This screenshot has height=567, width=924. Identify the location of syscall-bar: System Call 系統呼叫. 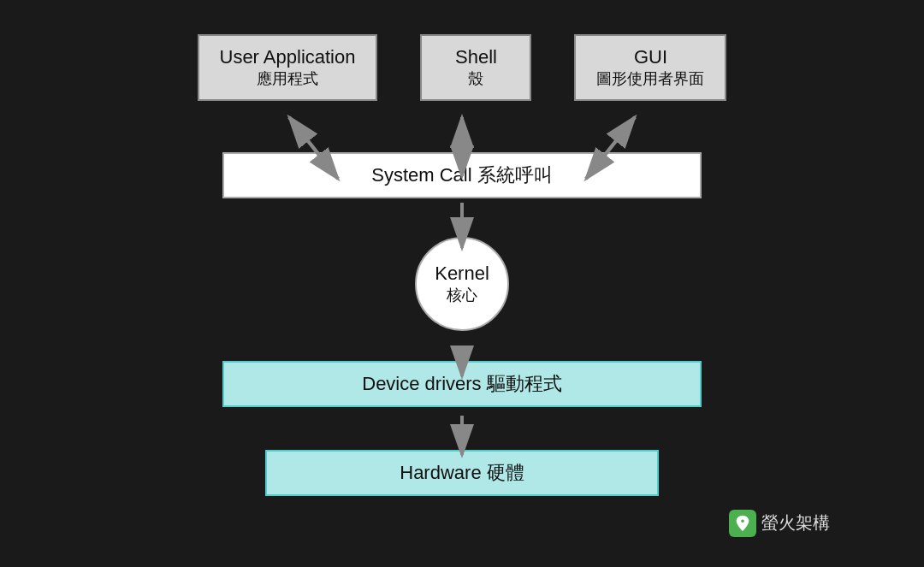
(462, 175).